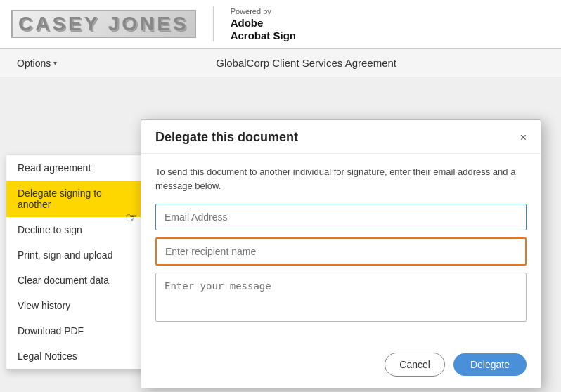 Image resolution: width=561 pixels, height=392 pixels. What do you see at coordinates (490, 365) in the screenshot?
I see `delegate-button: Delegate` at bounding box center [490, 365].